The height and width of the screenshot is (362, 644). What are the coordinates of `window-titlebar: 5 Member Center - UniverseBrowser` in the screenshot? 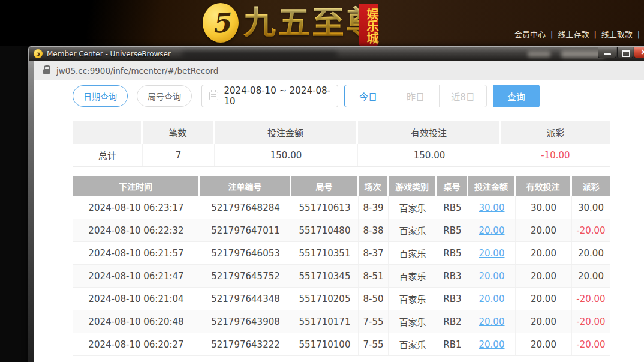 It's located at (336, 54).